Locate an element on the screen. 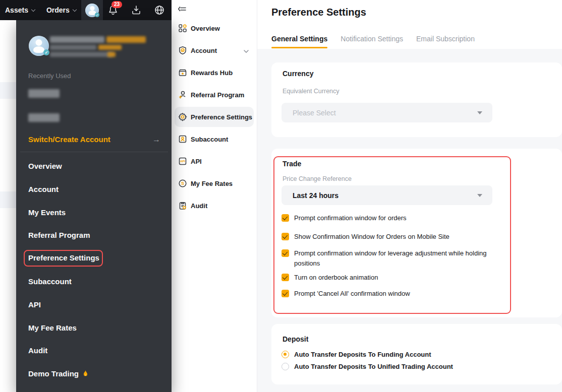 The image size is (562, 392). sidebar-item-label: My Fee Rates is located at coordinates (212, 183).